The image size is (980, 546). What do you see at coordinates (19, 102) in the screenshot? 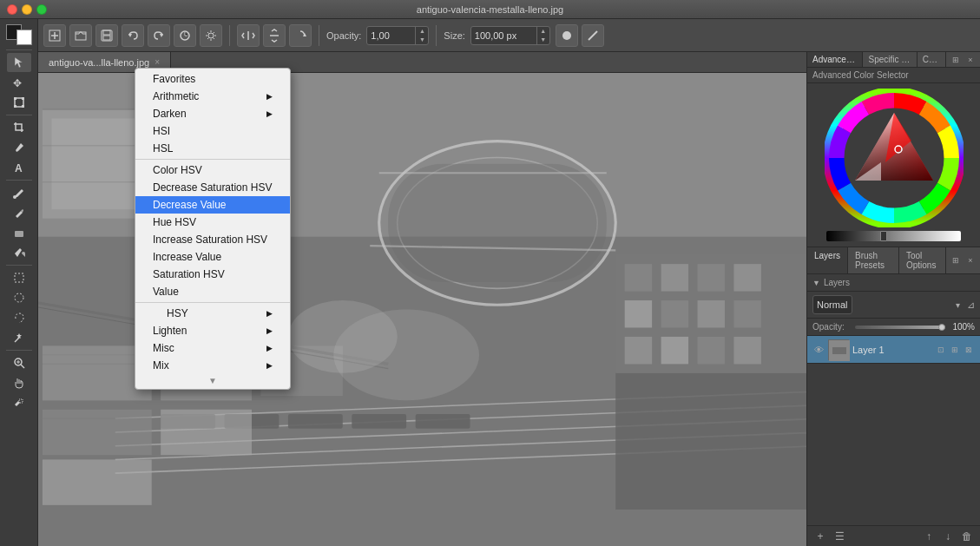
I see `tool-transform` at bounding box center [19, 102].